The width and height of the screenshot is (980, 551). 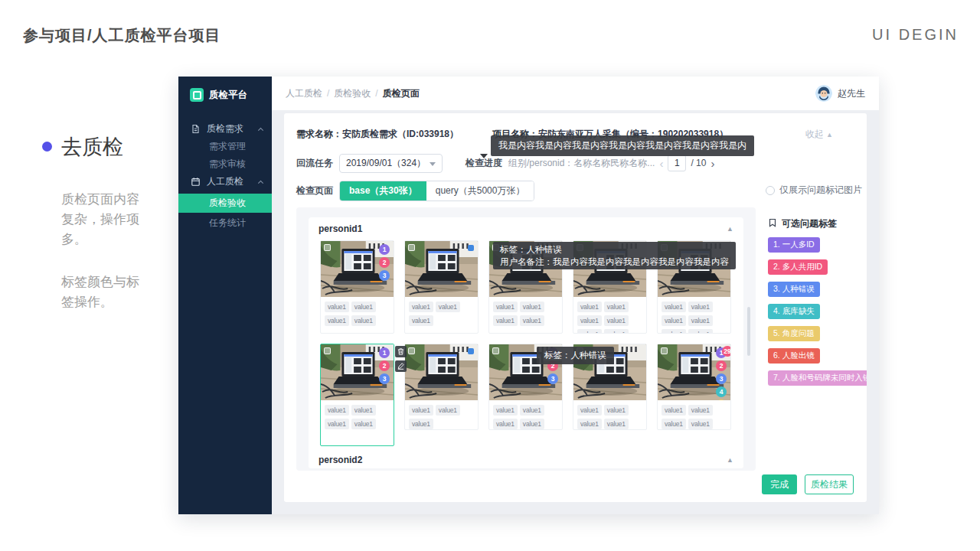 I want to click on issue-badges: 123, so click(x=384, y=262).